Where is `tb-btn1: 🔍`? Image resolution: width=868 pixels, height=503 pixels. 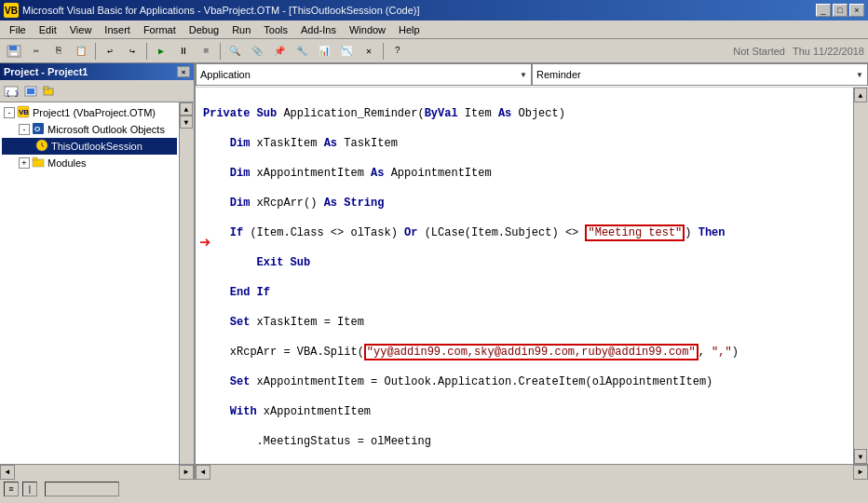
tb-btn1: 🔍 is located at coordinates (235, 51).